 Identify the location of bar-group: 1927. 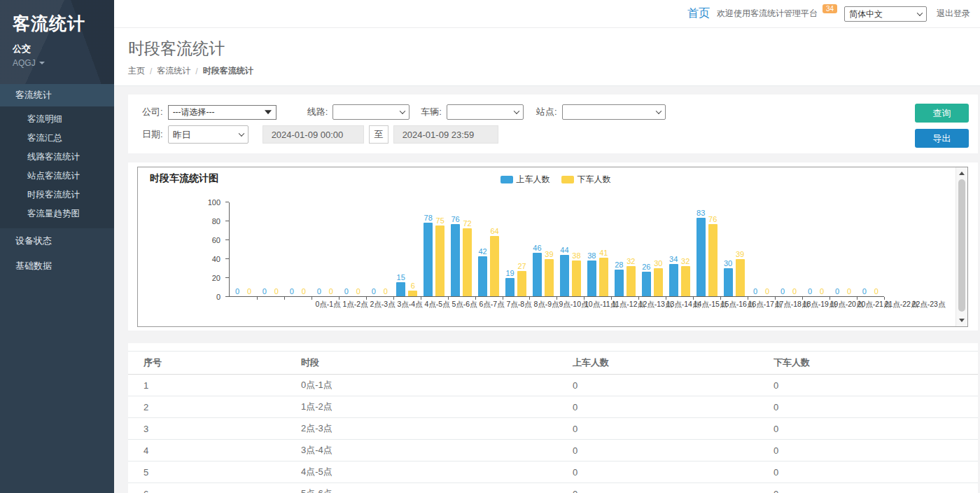
(517, 249).